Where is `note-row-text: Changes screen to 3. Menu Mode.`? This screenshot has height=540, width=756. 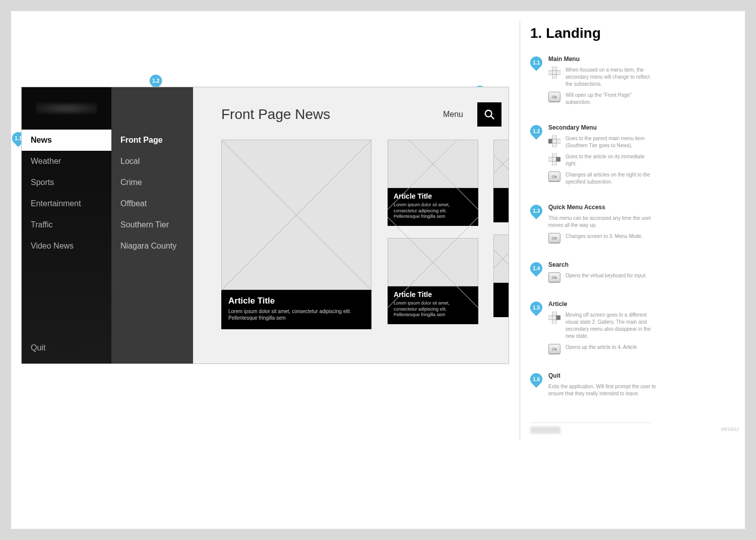
note-row-text: Changes screen to 3. Menu Mode. is located at coordinates (611, 236).